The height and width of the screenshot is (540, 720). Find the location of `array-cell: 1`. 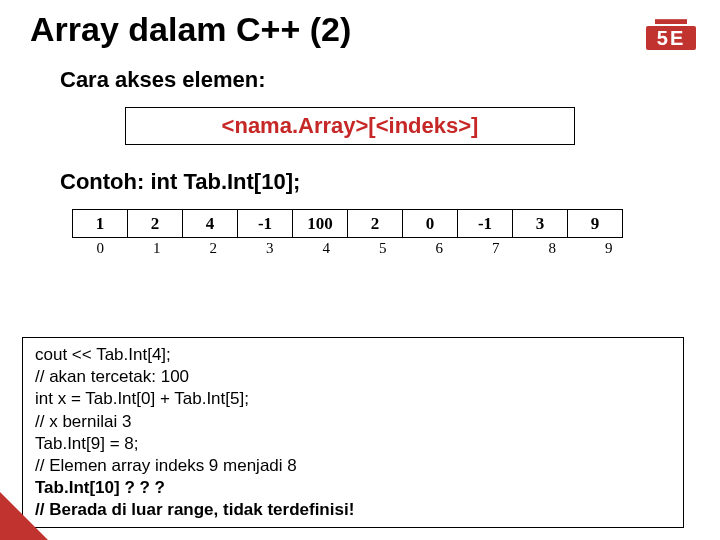

array-cell: 1 is located at coordinates (100, 224).